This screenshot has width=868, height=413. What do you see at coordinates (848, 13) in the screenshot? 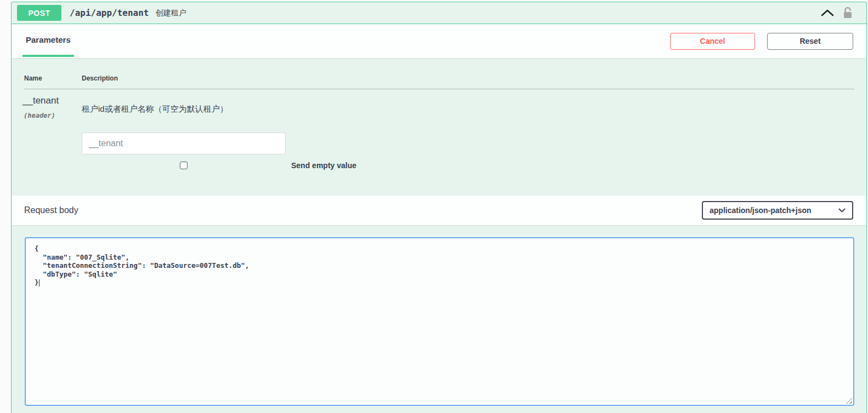
I see `lock-open-icon` at bounding box center [848, 13].